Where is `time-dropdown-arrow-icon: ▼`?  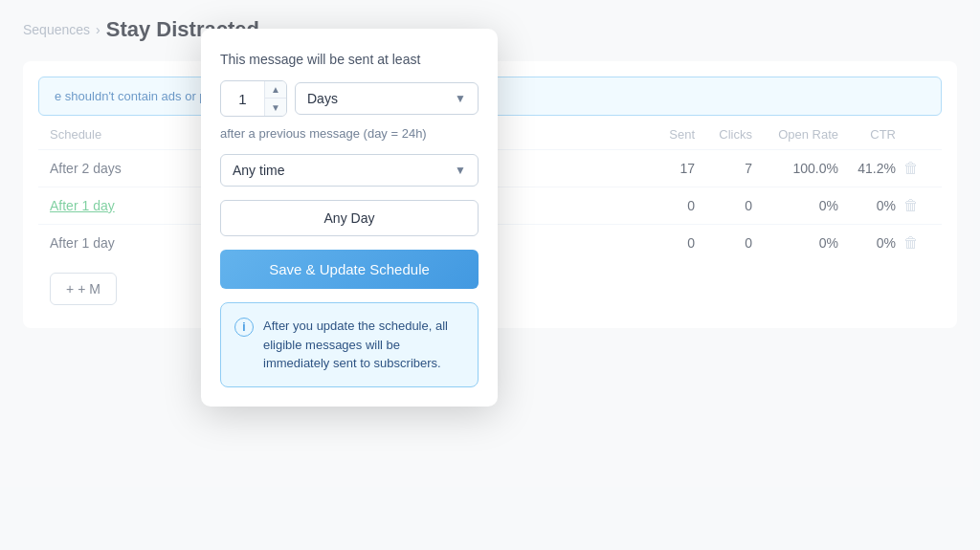
time-dropdown-arrow-icon: ▼ is located at coordinates (460, 170).